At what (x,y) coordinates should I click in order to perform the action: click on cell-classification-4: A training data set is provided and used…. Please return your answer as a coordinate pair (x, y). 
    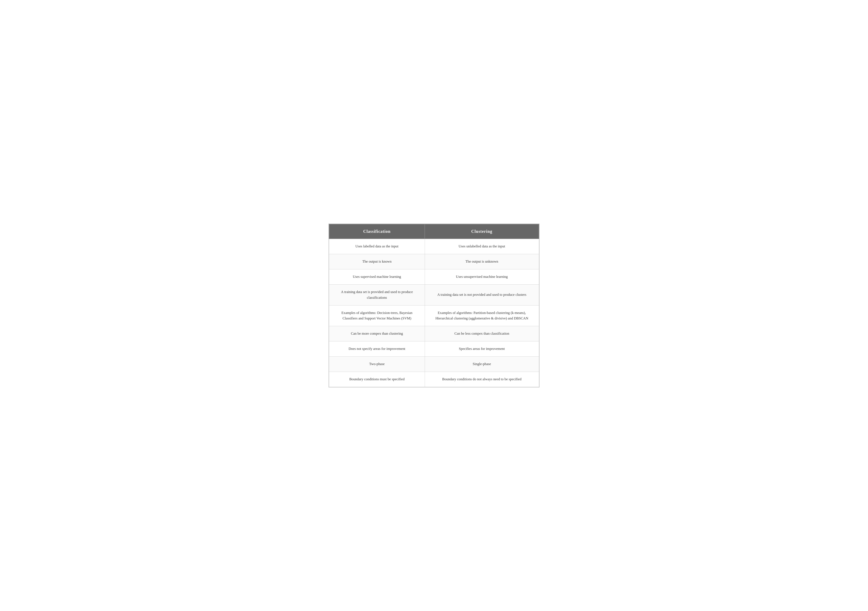
    Looking at the image, I should click on (377, 295).